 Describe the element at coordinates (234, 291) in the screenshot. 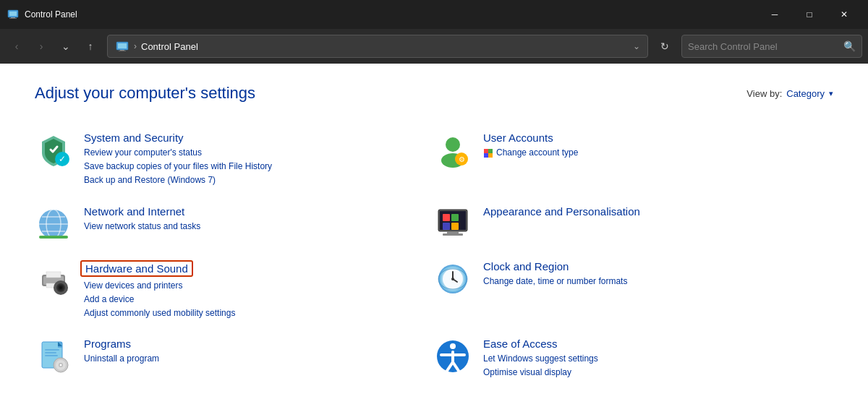

I see `category-hardware: Hardware and Sound View devices and prin…` at that location.